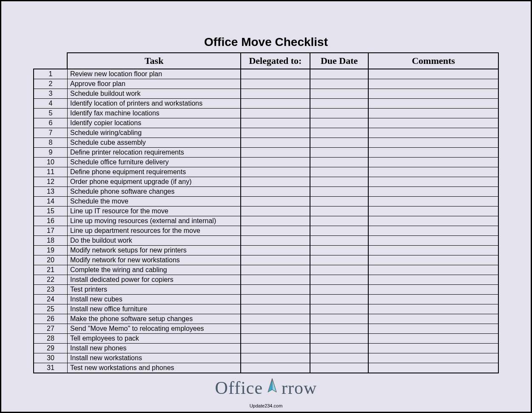 This screenshot has width=532, height=413. Describe the element at coordinates (266, 241) in the screenshot. I see `table-row: 18Do the buildout work` at that location.